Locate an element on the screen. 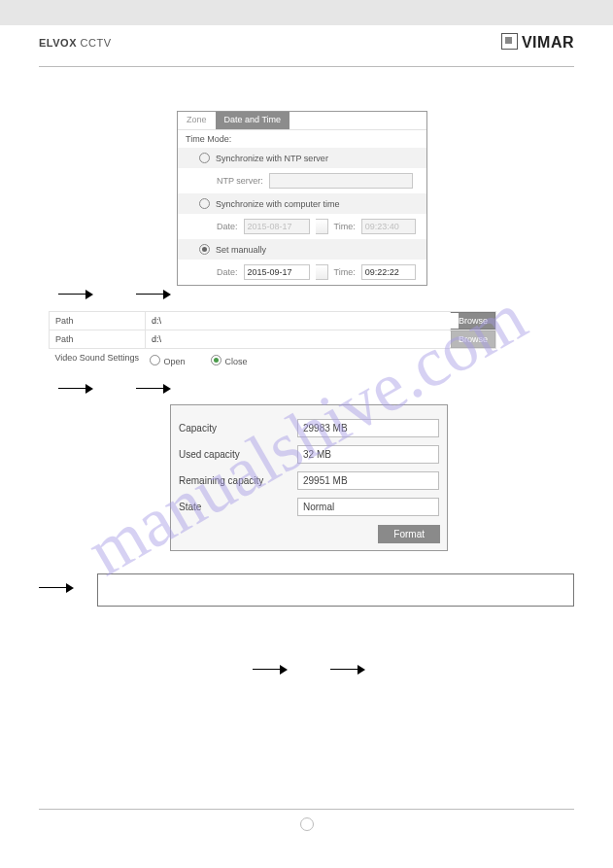  capacity-label: Capacity is located at coordinates (237, 428).